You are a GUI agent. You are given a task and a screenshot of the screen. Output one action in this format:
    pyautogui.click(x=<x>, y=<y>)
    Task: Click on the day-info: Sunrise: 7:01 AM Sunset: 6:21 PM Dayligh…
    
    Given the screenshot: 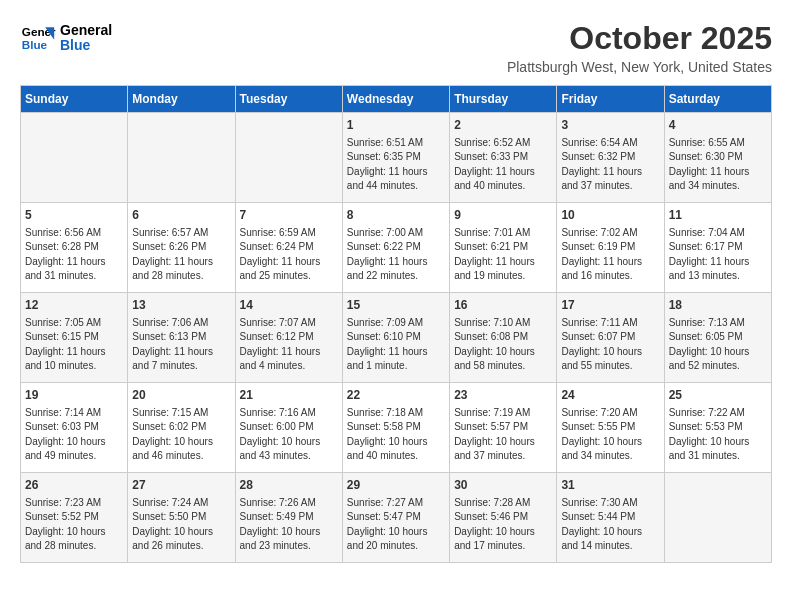 What is the action you would take?
    pyautogui.click(x=503, y=255)
    